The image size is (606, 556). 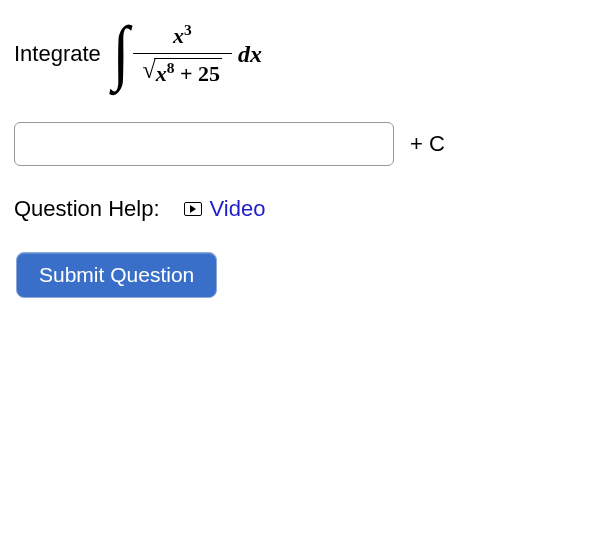 I want to click on video-link: Video, so click(x=225, y=209).